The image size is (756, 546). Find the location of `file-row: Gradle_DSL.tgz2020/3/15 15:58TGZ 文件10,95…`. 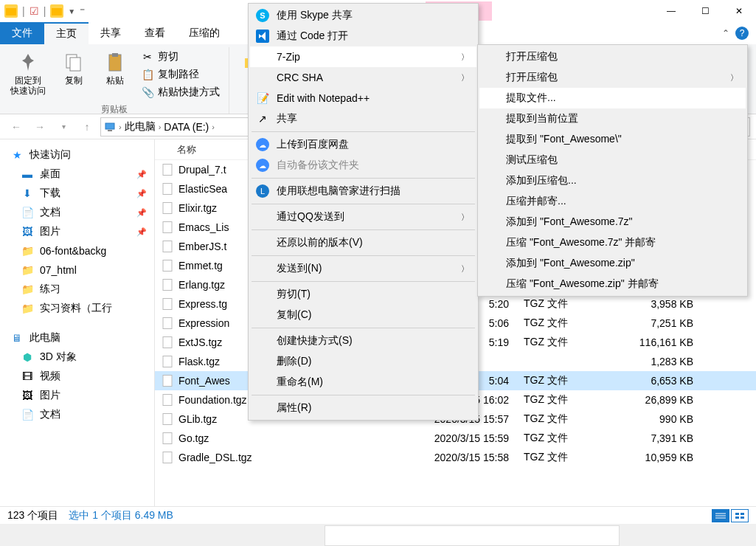

file-row: Gradle_DSL.tgz2020/3/15 15:58TGZ 文件10,95… is located at coordinates (456, 457).